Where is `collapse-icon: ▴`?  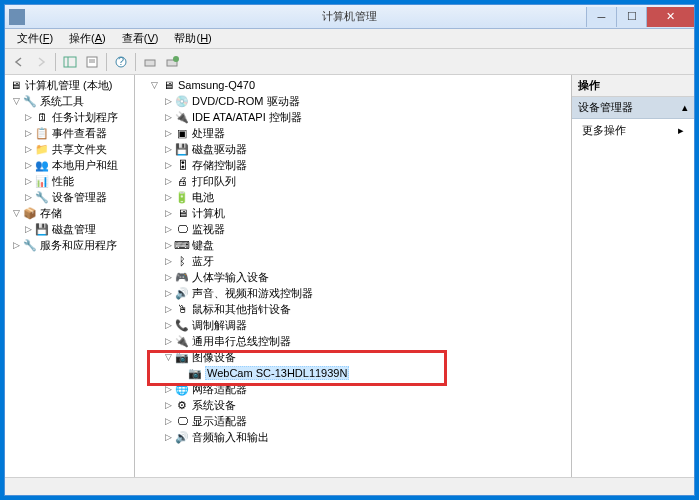 collapse-icon: ▴ is located at coordinates (685, 108).